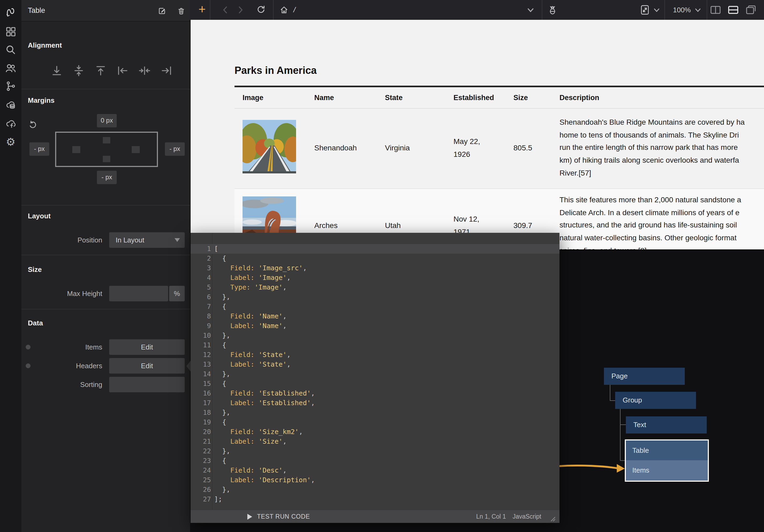 This screenshot has height=532, width=764. I want to click on code-text: Label: 'Image',, so click(253, 277).